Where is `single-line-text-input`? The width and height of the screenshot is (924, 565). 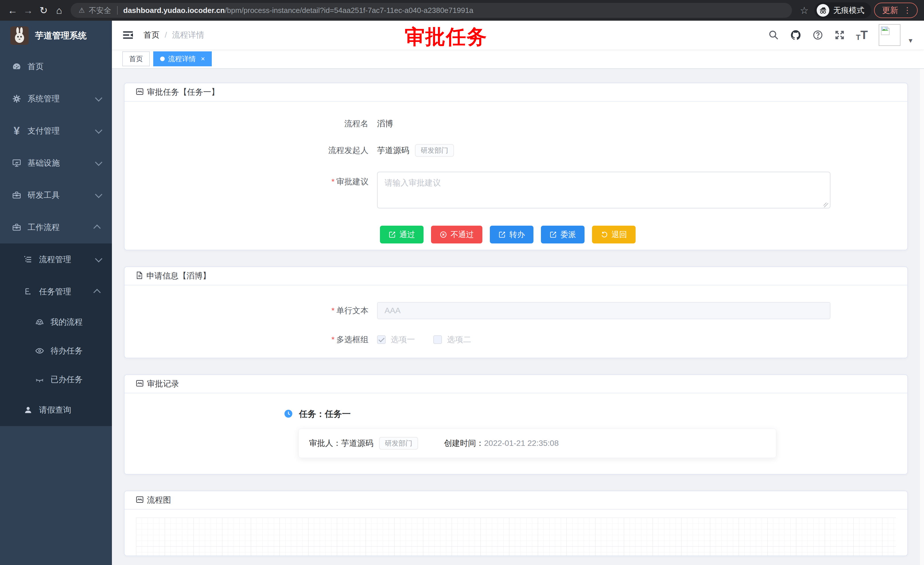
single-line-text-input is located at coordinates (604, 311).